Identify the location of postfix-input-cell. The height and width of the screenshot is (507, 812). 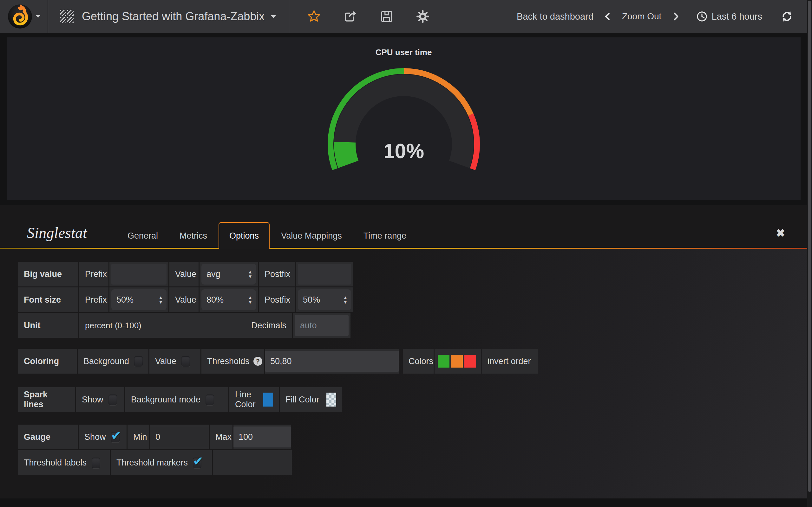
(324, 274).